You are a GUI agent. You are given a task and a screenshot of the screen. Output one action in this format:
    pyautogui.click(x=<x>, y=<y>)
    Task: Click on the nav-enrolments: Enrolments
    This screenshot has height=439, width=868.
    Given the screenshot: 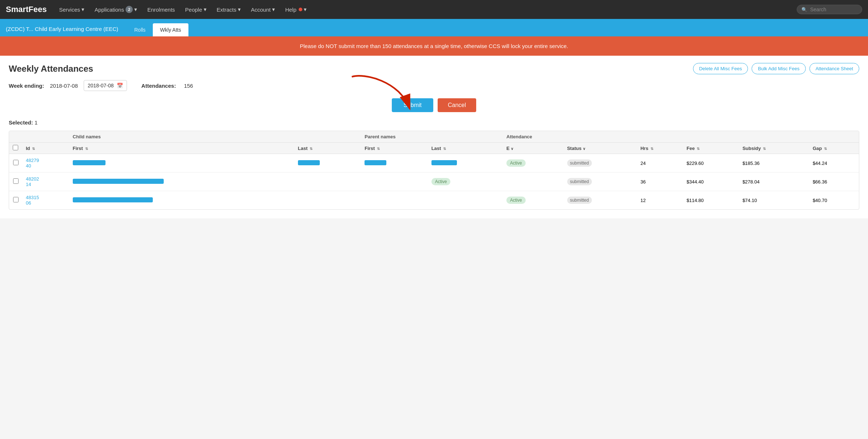 What is the action you would take?
    pyautogui.click(x=161, y=9)
    